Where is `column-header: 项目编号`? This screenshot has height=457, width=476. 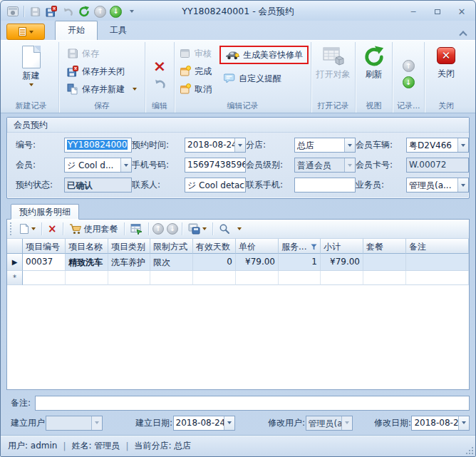
column-header: 项目编号 is located at coordinates (44, 247).